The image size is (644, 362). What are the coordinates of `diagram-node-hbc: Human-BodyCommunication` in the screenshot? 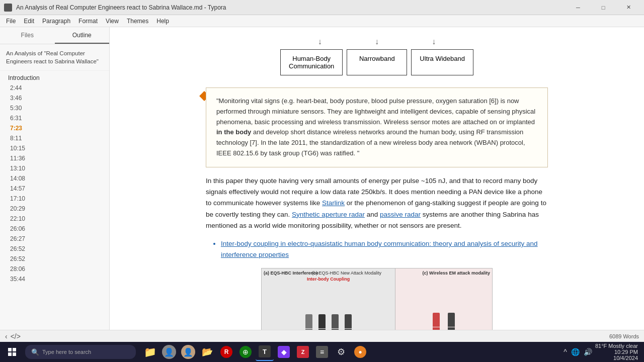 It's located at (311, 62).